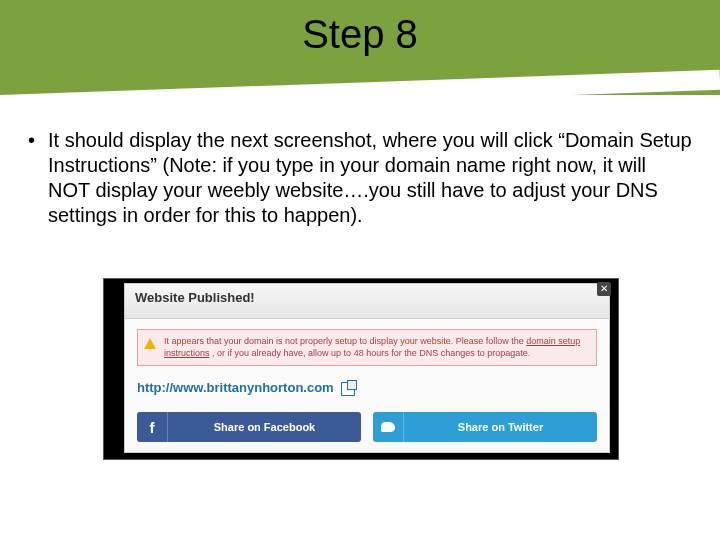 Image resolution: width=720 pixels, height=540 pixels. Describe the element at coordinates (152, 427) in the screenshot. I see `facebook-icon: f` at that location.